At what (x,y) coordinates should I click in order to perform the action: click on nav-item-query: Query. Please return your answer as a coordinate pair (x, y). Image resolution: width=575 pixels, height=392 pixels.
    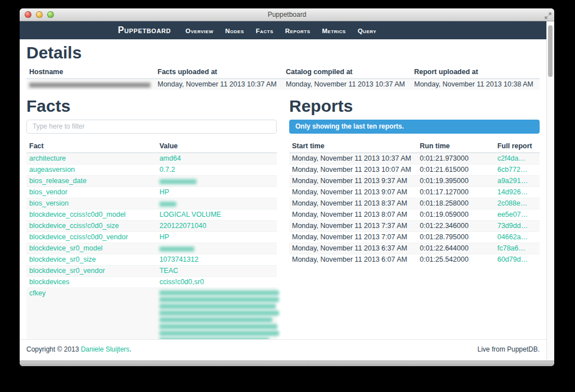
    Looking at the image, I should click on (367, 31).